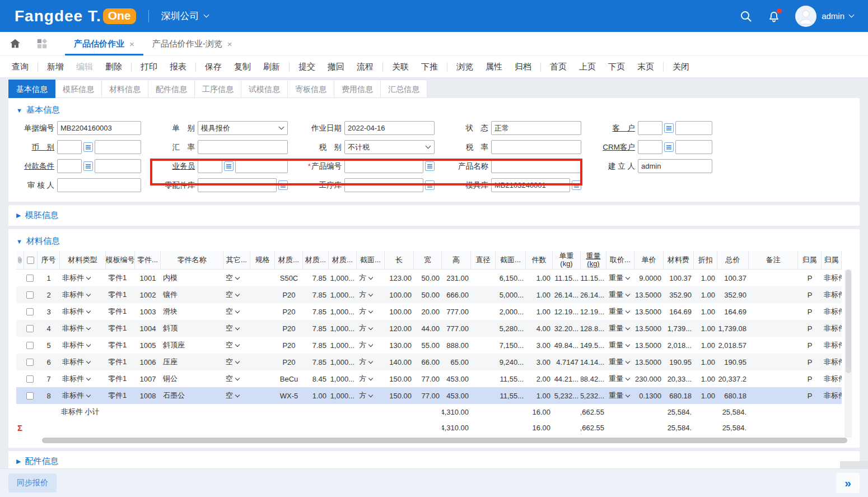 The image size is (868, 497). I want to click on basic-info-section-header: ▼ 基本信息, so click(434, 112).